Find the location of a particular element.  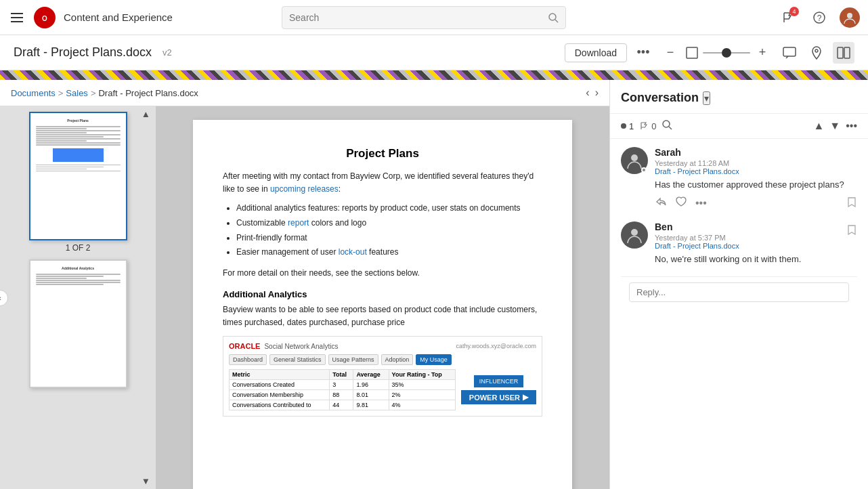

breadcrumb-documents: Documents is located at coordinates (33, 93).